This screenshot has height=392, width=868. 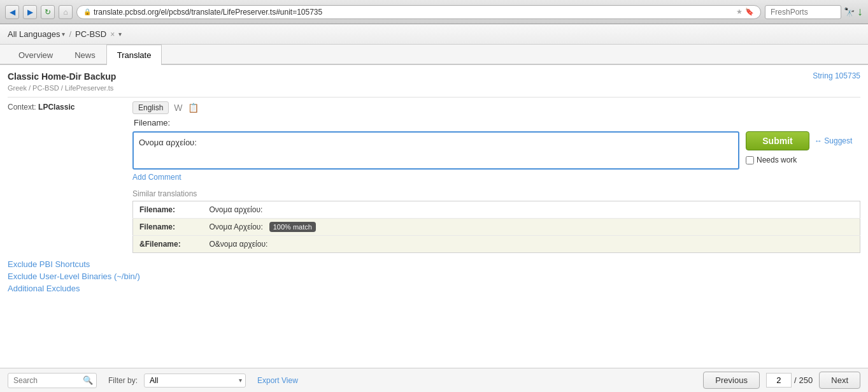 What do you see at coordinates (36, 34) in the screenshot?
I see `all-languages-selector: All Languages ▾` at bounding box center [36, 34].